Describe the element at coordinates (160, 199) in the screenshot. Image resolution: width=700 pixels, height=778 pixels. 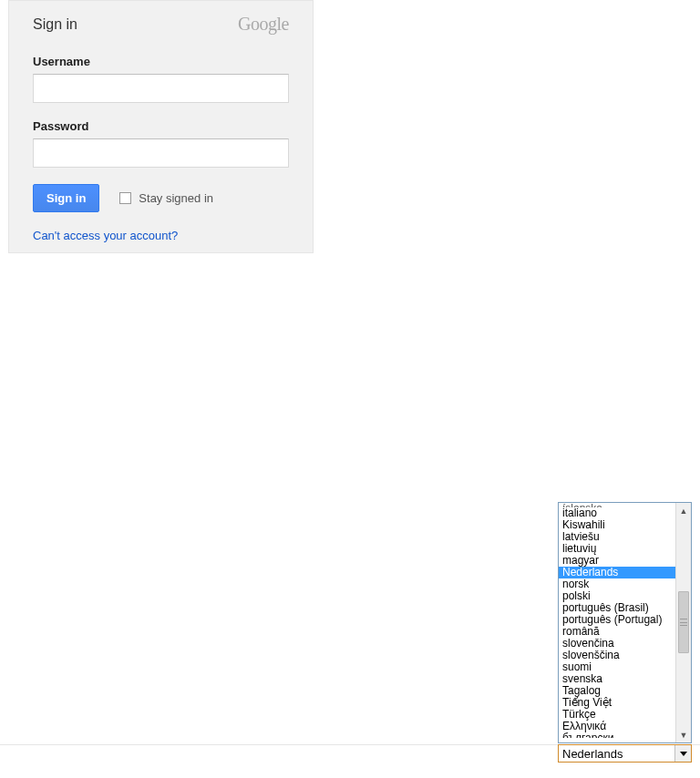
I see `action-row: Sign in Stay signed in` at that location.